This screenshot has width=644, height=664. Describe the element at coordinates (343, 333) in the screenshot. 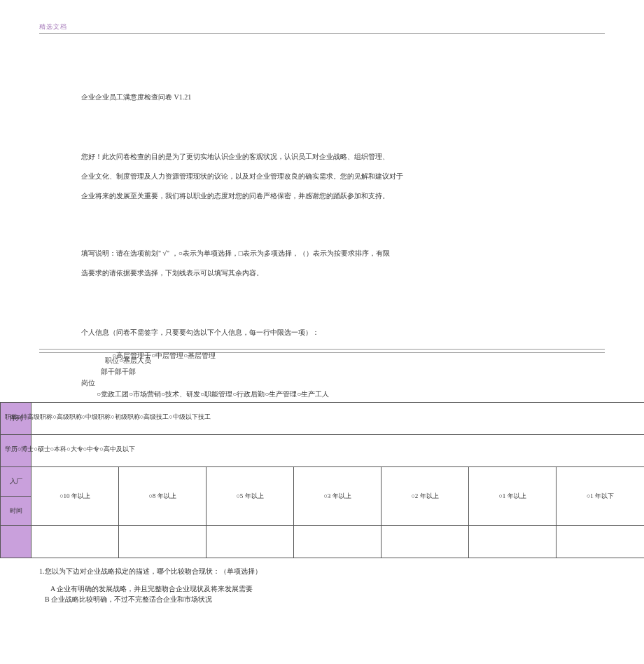

I see `personal-heading: 个人信息（问卷不需签字，只要要勾选以下个人信息，每一行中限选一项）：` at that location.